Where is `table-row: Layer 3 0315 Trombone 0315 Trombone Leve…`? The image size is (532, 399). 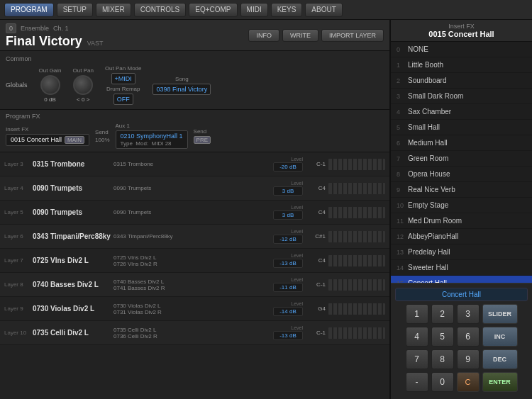 table-row: Layer 3 0315 Trombone 0315 Trombone Leve… is located at coordinates (194, 164).